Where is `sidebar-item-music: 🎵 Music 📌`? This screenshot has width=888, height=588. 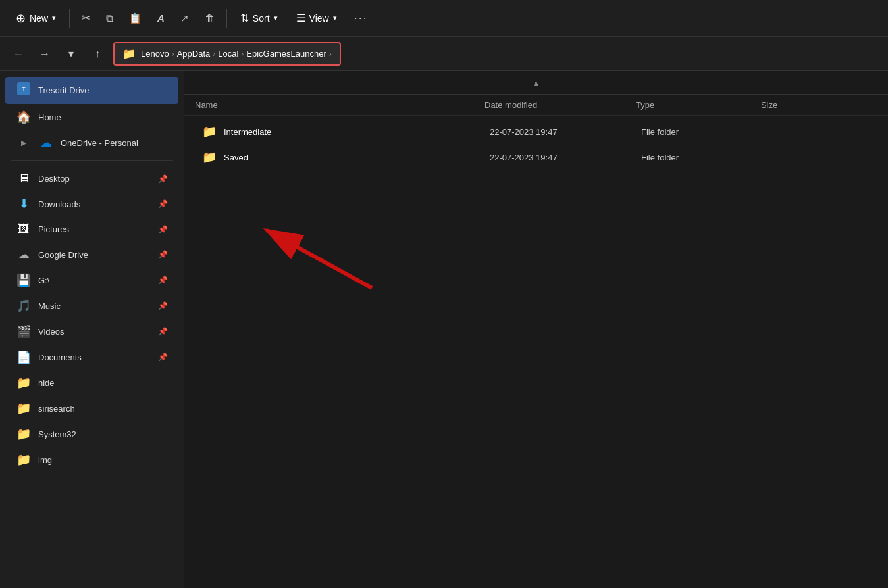
sidebar-item-music: 🎵 Music 📌 is located at coordinates (92, 306).